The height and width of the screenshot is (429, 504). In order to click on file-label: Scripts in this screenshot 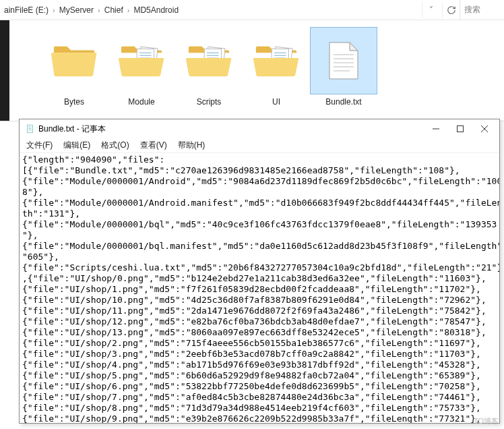, I will do `click(209, 101)`.